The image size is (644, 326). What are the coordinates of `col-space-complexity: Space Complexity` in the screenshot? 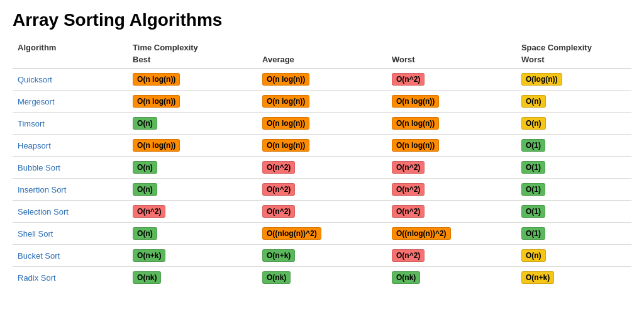 It's located at (574, 47).